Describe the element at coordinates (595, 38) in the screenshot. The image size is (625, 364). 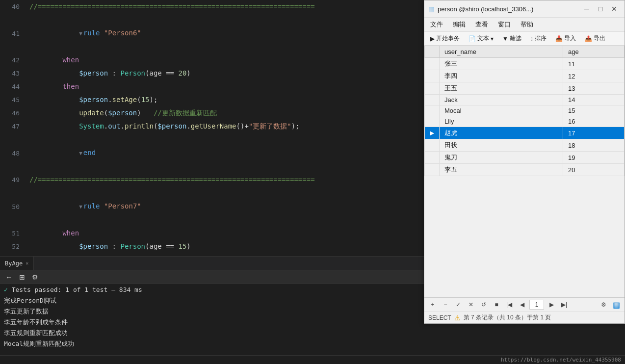
I see `db-toolbar-export: 📤 导出` at that location.